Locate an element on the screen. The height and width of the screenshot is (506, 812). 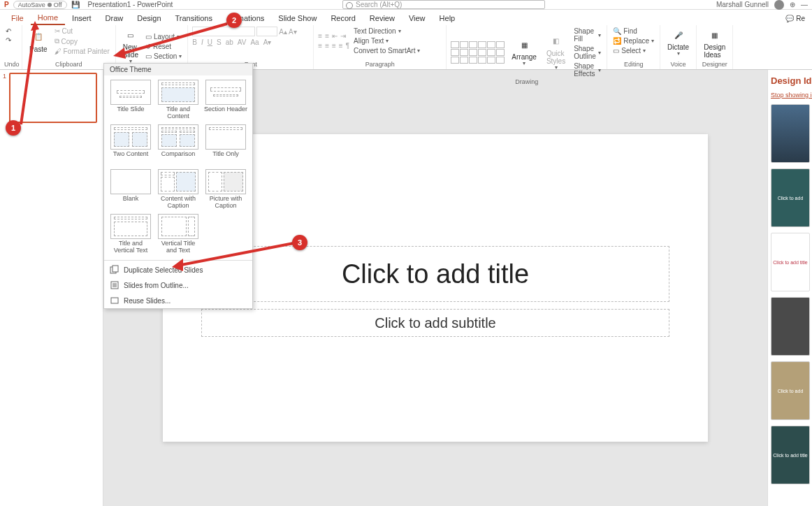
layout-content-caption: Content with Caption is located at coordinates (178, 189).